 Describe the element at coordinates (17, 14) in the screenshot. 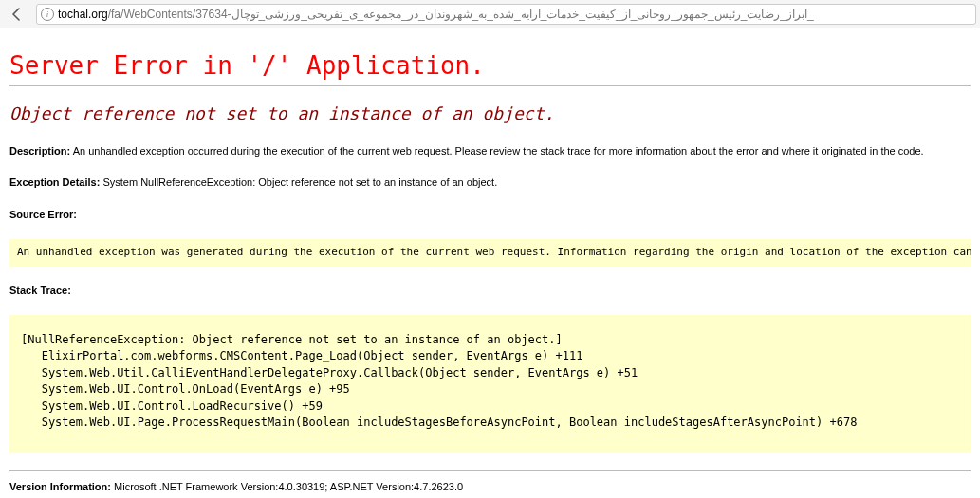

I see `back-button` at that location.